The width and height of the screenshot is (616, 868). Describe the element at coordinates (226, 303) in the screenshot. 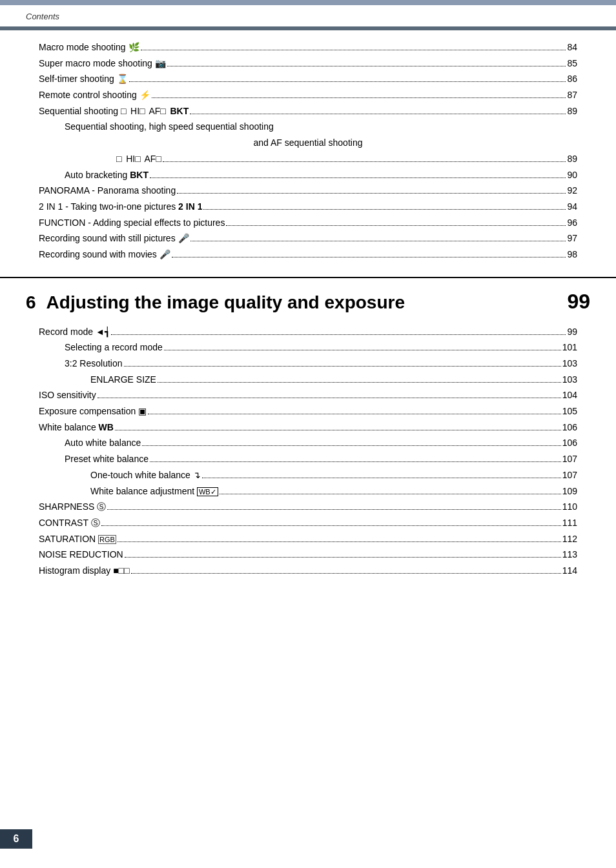

I see `chapter-title: Adjusting the image quality and exposure` at that location.